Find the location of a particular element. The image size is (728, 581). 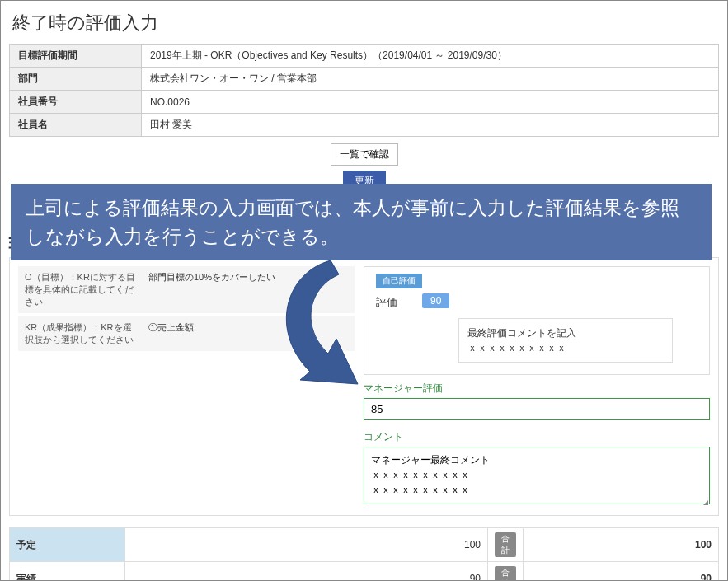

manager-comment-textarea is located at coordinates (537, 476).